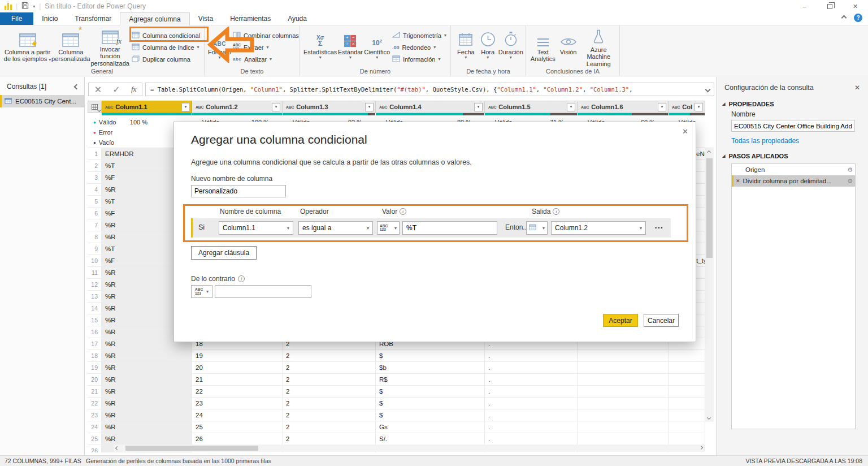 The height and width of the screenshot is (466, 868). What do you see at coordinates (431, 439) in the screenshot?
I see `table-cell: S/.` at bounding box center [431, 439].